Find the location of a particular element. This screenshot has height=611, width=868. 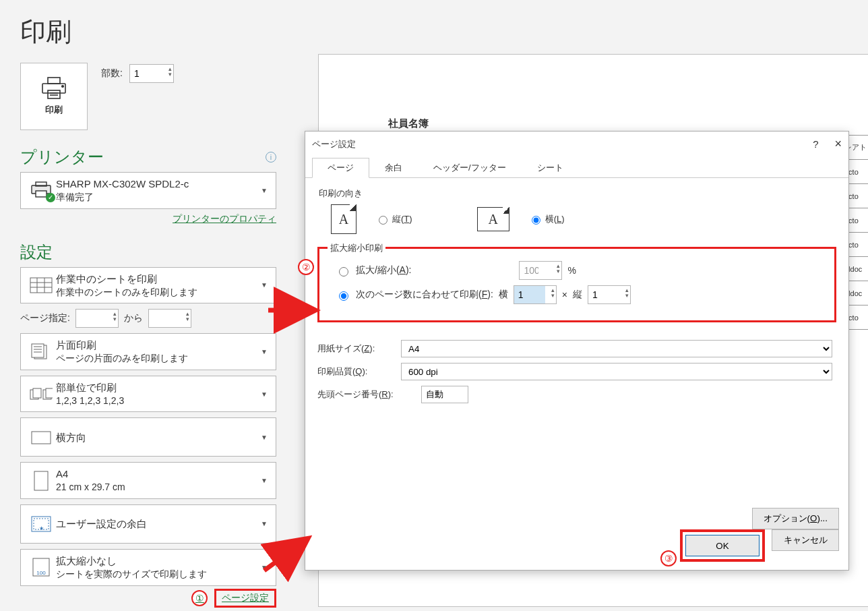

scale-fit-radio is located at coordinates (344, 296).